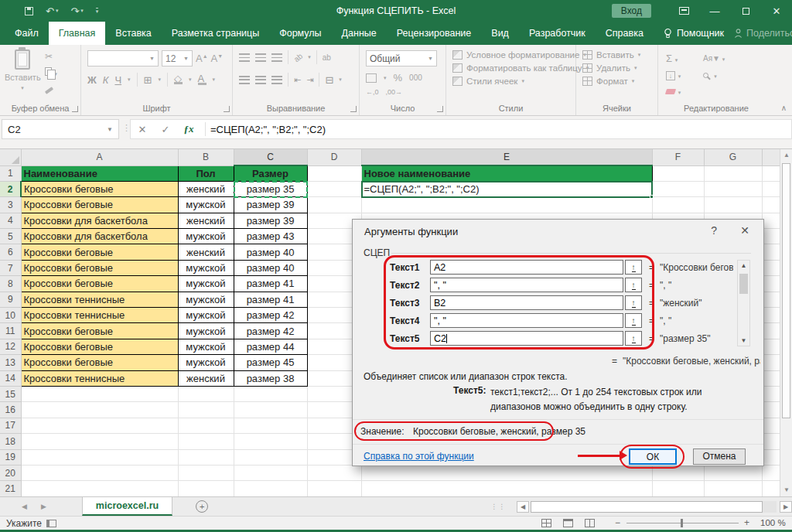 The width and height of the screenshot is (792, 532). I want to click on cell-F21, so click(678, 489).